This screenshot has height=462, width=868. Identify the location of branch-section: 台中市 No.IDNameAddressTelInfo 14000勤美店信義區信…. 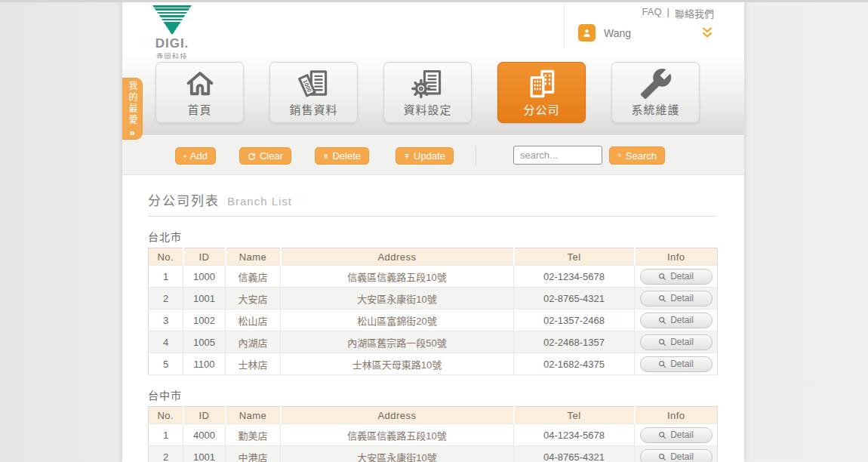
(446, 424).